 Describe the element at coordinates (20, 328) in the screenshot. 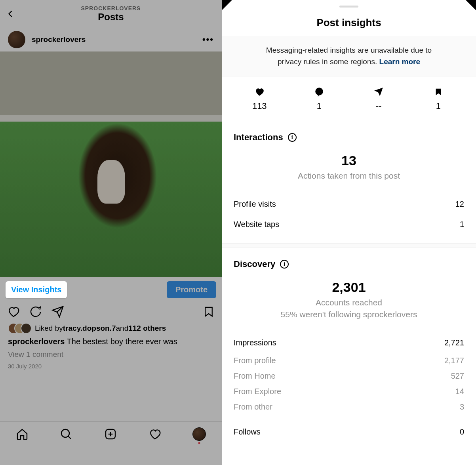

I see `liker-avatars` at that location.